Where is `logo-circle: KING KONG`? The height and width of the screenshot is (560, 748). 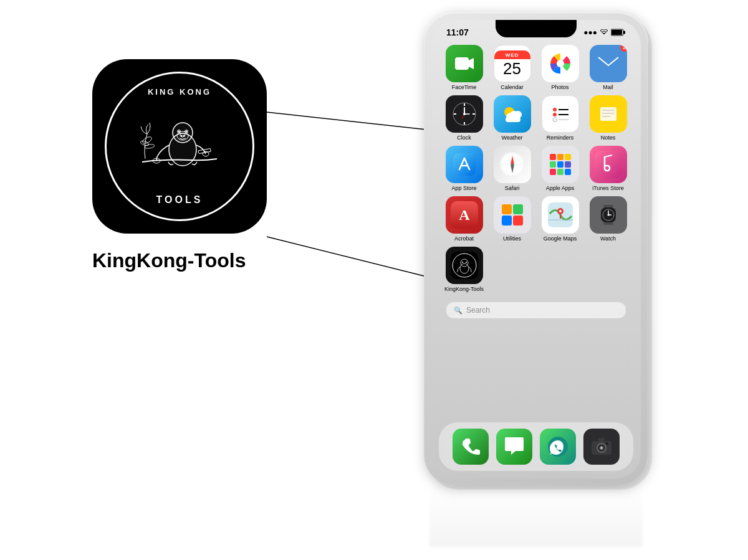
logo-circle: KING KONG is located at coordinates (180, 146).